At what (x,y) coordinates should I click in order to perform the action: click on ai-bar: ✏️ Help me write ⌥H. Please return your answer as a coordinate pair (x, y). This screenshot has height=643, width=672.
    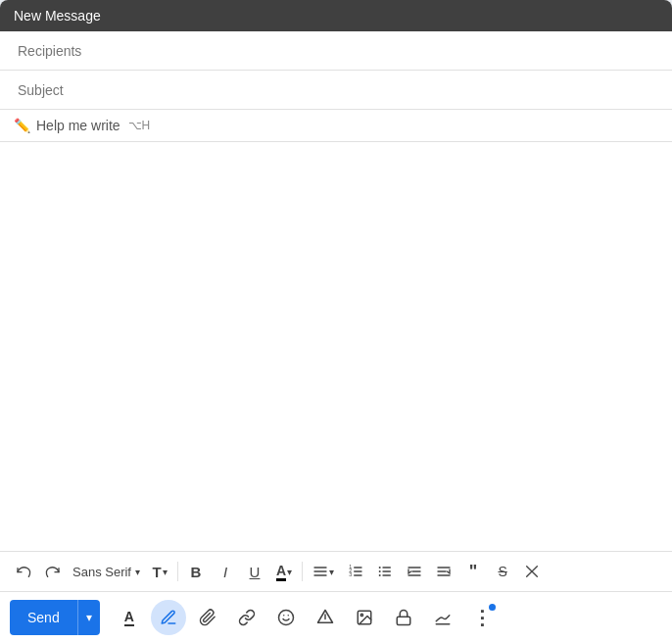
    Looking at the image, I should click on (336, 125).